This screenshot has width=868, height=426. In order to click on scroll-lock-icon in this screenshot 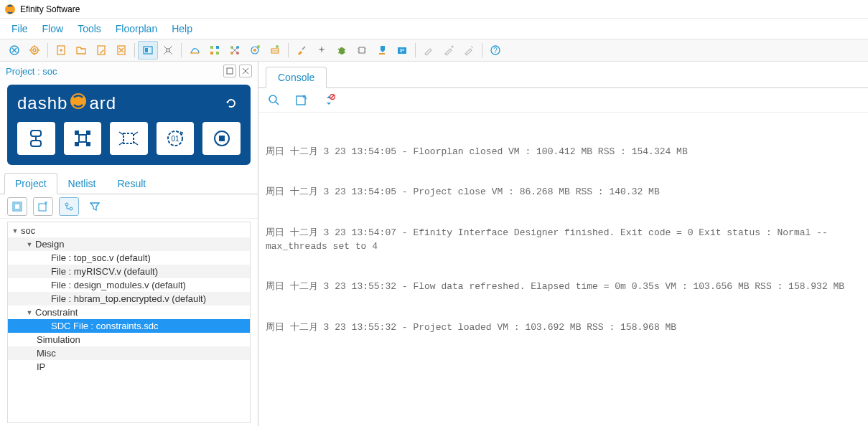, I will do `click(329, 100)`.